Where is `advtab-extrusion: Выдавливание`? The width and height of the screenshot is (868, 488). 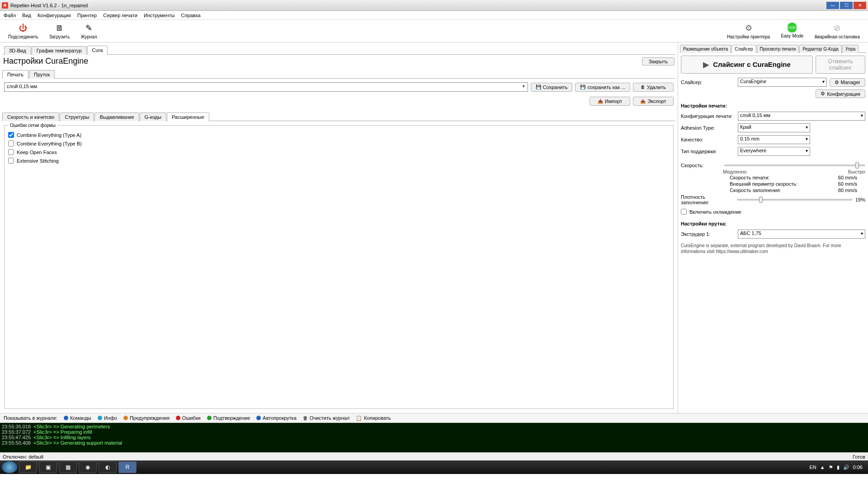
advtab-extrusion: Выдавливание is located at coordinates (117, 117).